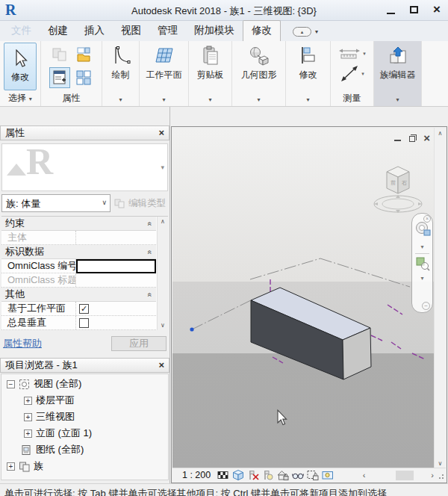 Image resolution: width=448 pixels, height=496 pixels. I want to click on scroll-right-icon: ›, so click(432, 475).